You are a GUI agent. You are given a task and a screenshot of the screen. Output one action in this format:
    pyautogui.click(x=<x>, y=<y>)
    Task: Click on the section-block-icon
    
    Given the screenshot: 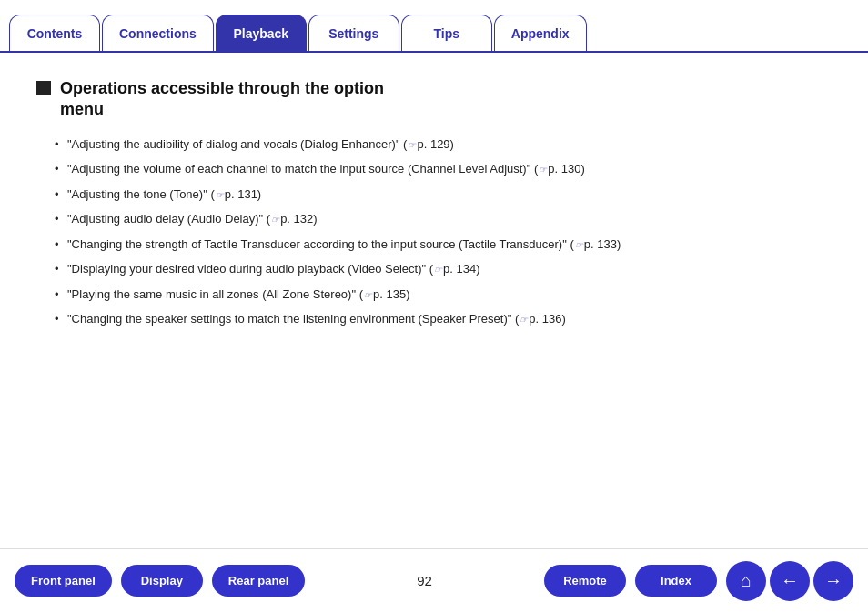 What is the action you would take?
    pyautogui.click(x=44, y=88)
    